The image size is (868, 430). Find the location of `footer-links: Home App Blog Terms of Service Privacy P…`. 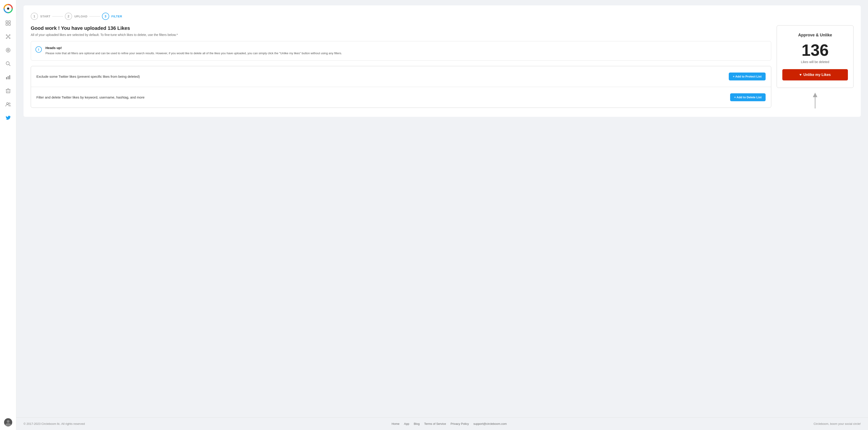

footer-links: Home App Blog Terms of Service Privacy P… is located at coordinates (450, 424).